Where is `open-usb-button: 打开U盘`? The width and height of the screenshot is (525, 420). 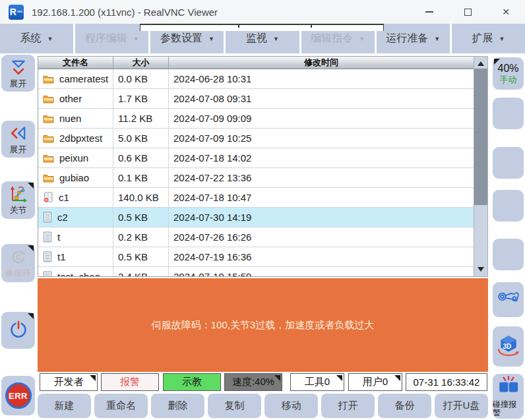
open-usb-button: 打开U盘 is located at coordinates (462, 406).